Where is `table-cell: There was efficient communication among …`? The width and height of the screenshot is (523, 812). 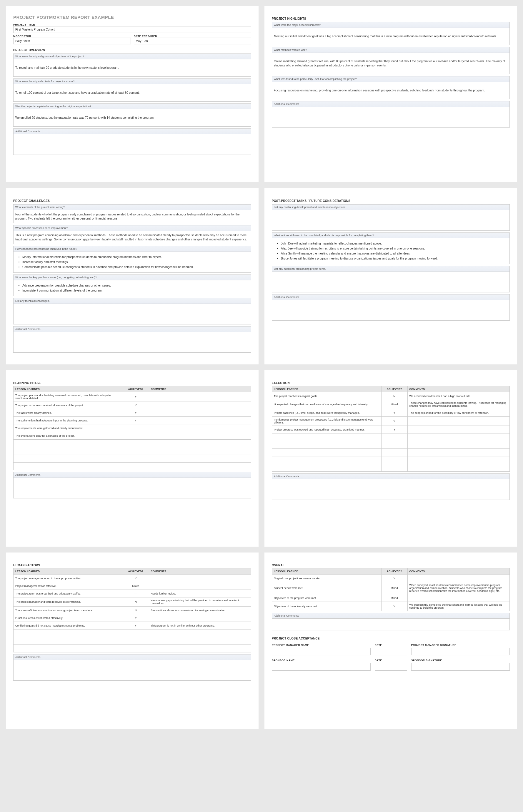
table-cell: There was efficient communication among … is located at coordinates (68, 610).